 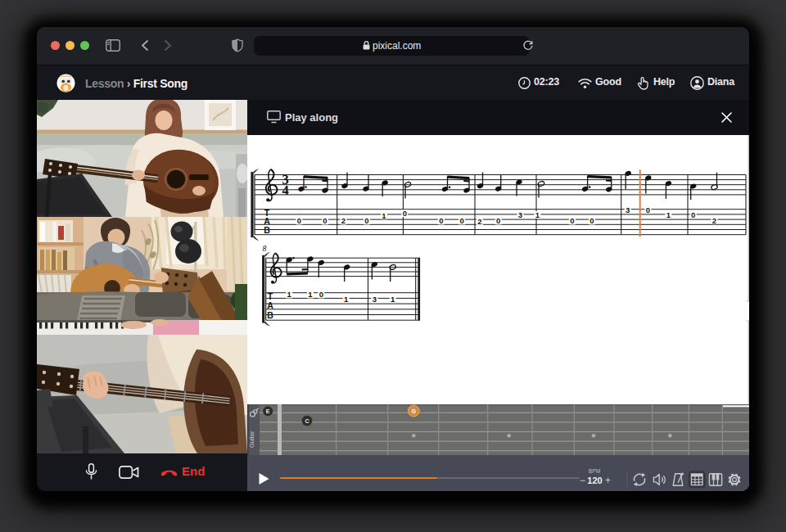 What do you see at coordinates (594, 471) in the screenshot?
I see `svg-text: BPM` at bounding box center [594, 471].